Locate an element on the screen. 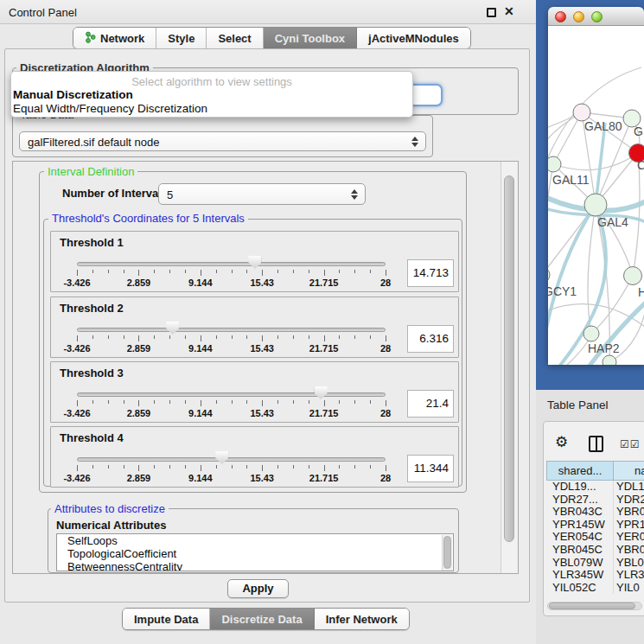 The image size is (644, 644). tab-jactivemnodules: jActiveMNodules is located at coordinates (413, 38).